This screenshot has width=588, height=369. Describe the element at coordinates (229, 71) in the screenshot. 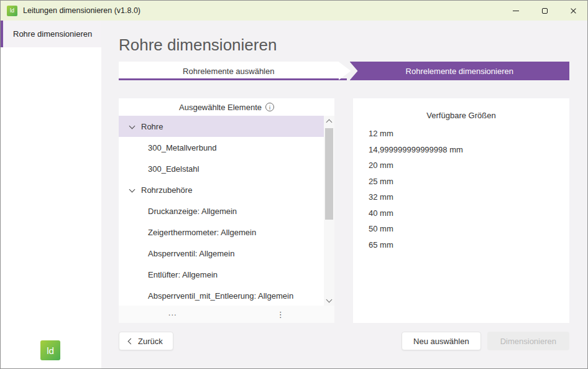

I see `wizard-step: Rohrelemente auswählen` at that location.